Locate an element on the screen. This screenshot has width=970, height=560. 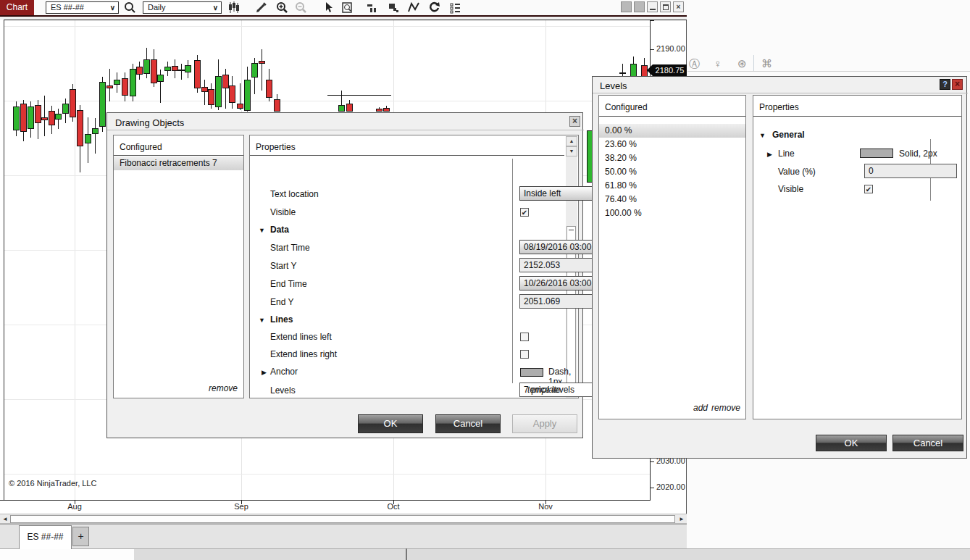
annotate-icon: Ⓐ is located at coordinates (694, 64).